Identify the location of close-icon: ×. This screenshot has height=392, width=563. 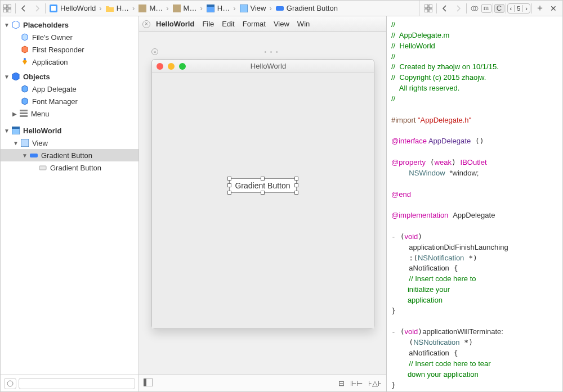
(146, 24).